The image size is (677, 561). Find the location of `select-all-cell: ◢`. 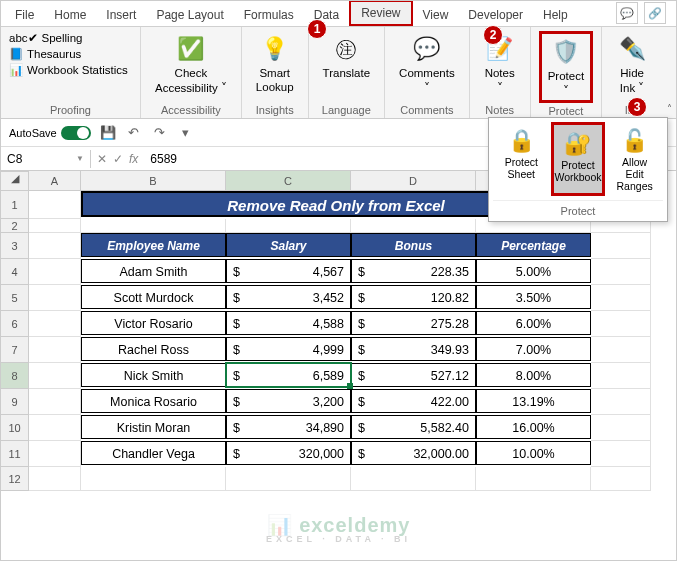

select-all-cell: ◢ is located at coordinates (15, 181).